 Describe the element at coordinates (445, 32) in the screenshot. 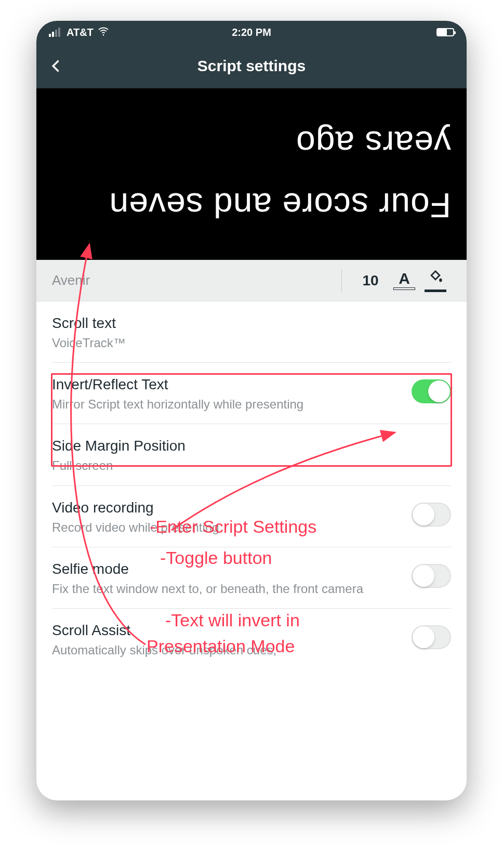

I see `status-right` at that location.